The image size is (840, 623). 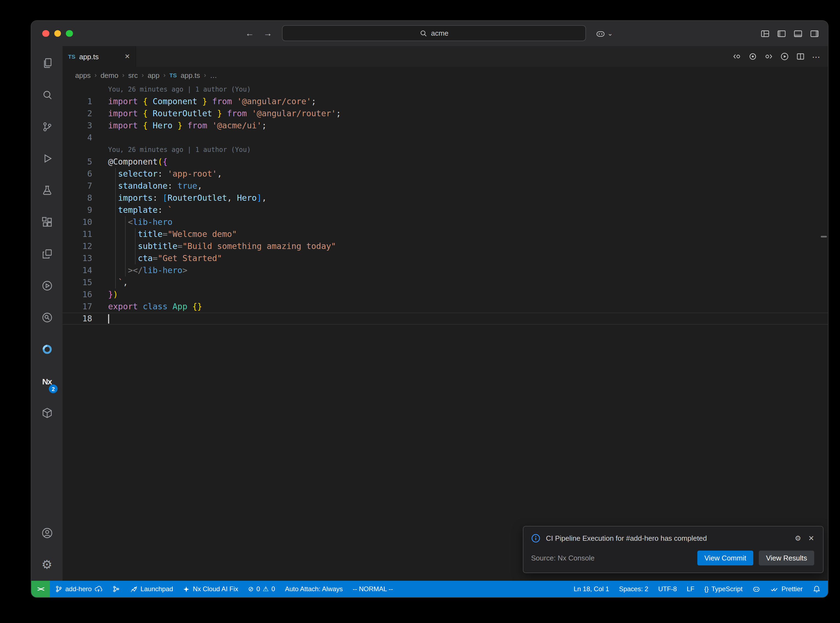 I want to click on code-line: 3import { Hero } from '@acme/ui';, so click(x=445, y=126).